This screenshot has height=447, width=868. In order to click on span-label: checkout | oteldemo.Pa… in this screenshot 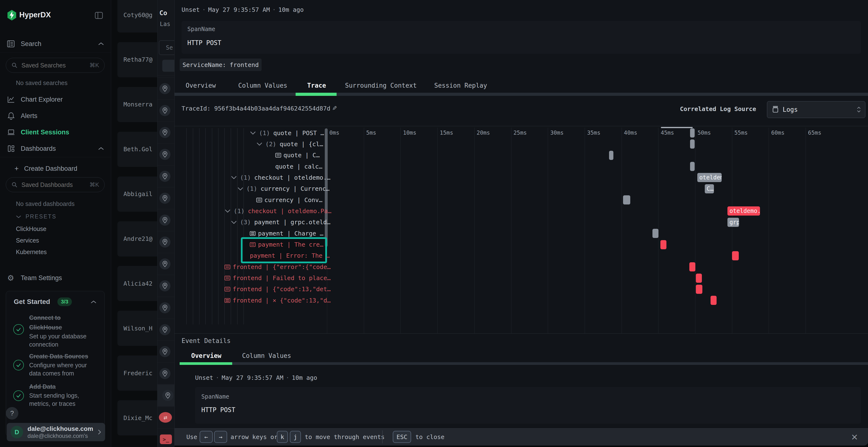, I will do `click(290, 211)`.